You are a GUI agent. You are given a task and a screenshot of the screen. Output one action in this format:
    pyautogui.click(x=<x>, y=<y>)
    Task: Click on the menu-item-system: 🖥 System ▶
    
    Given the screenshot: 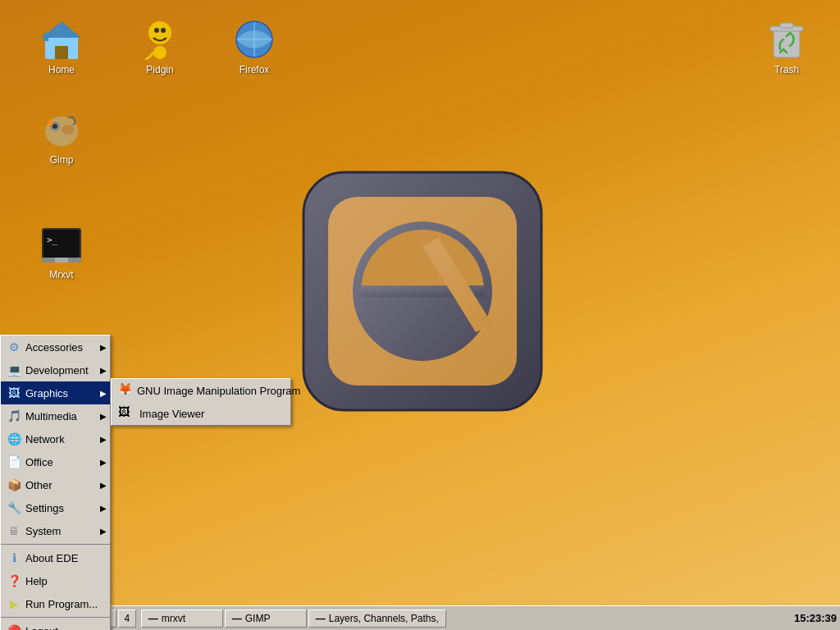 What is the action you would take?
    pyautogui.click(x=56, y=531)
    